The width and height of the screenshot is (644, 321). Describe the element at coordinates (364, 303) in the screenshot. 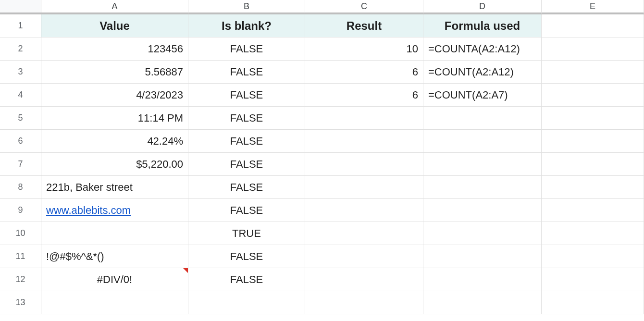

I see `cell-C13` at that location.